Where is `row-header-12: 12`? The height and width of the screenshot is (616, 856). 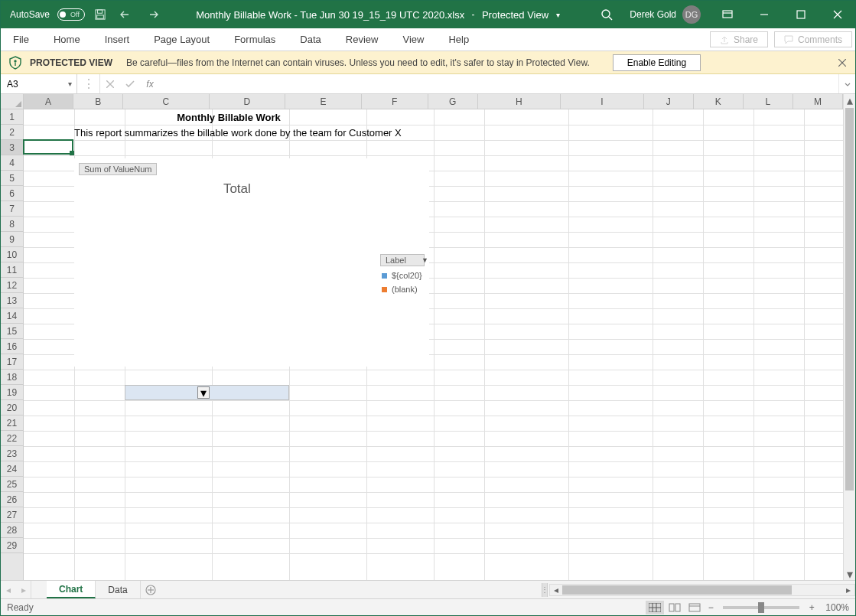
row-header-12: 12 is located at coordinates (12, 285).